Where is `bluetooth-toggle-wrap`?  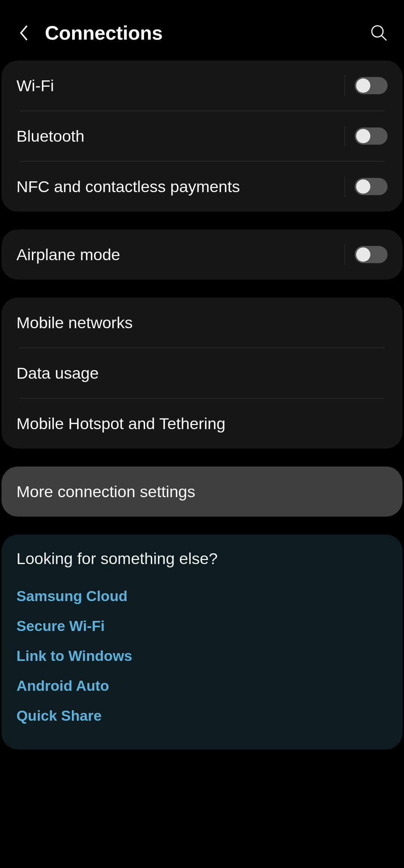 bluetooth-toggle-wrap is located at coordinates (366, 136).